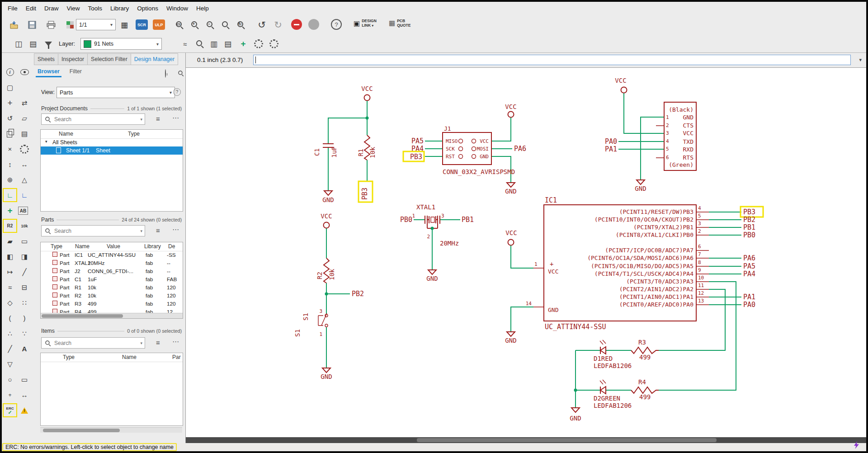  Describe the element at coordinates (24, 380) in the screenshot. I see `rect-tool-icon: ▭` at that location.